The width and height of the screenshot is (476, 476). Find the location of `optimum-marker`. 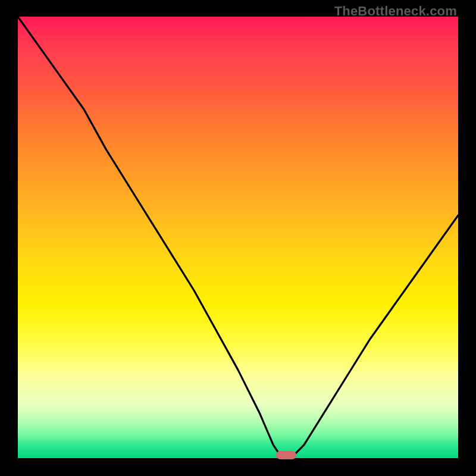

optimum-marker is located at coordinates (286, 455).